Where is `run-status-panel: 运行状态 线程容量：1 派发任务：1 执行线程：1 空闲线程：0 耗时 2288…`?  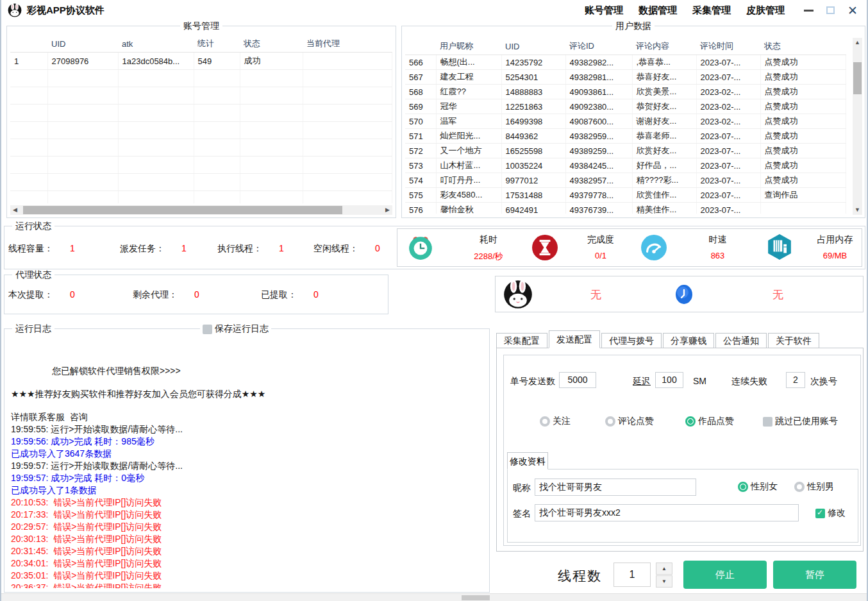 run-status-panel: 运行状态 线程容量：1 派发任务：1 执行线程：1 空闲线程：0 耗时 2288… is located at coordinates (435, 248).